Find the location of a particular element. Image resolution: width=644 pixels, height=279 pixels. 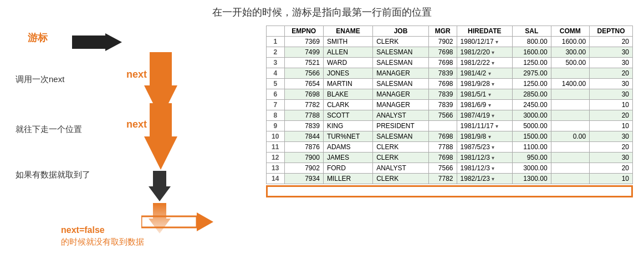

table-cell-sal: 1300.00 is located at coordinates (531, 179).